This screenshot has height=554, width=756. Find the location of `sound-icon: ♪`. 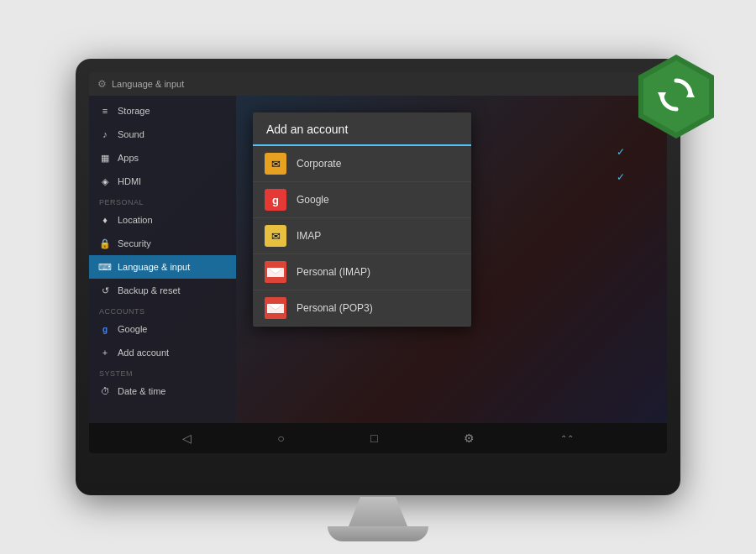

sound-icon: ♪ is located at coordinates (105, 134).